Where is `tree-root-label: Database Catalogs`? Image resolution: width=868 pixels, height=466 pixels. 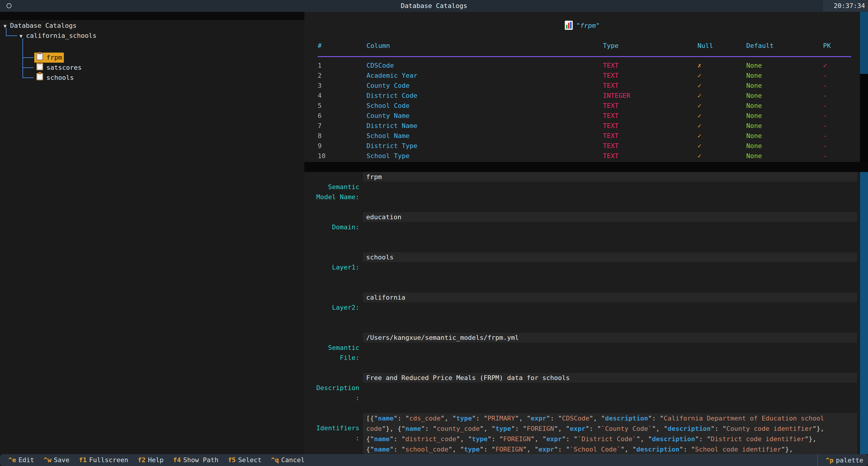 tree-root-label: Database Catalogs is located at coordinates (43, 26).